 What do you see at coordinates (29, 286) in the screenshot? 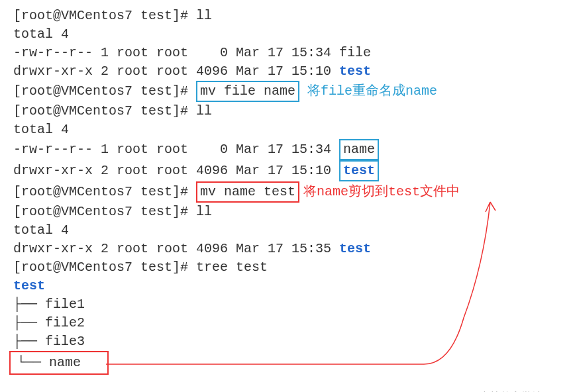
I see `tree-root-name: test` at bounding box center [29, 286].